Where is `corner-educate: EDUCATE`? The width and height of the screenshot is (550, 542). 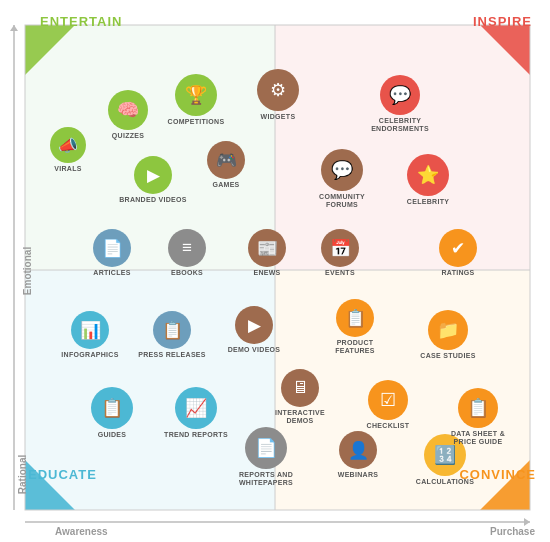
corner-educate: EDUCATE is located at coordinates (62, 474).